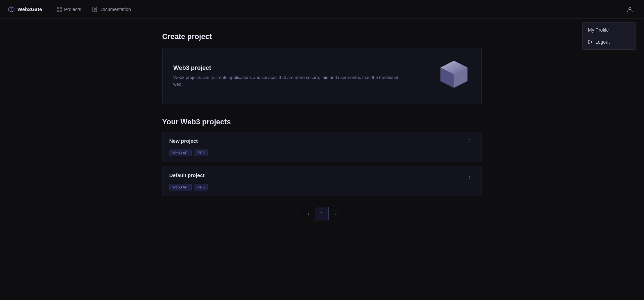 The image size is (644, 300). Describe the element at coordinates (335, 214) in the screenshot. I see `pagination-next: ›` at that location.